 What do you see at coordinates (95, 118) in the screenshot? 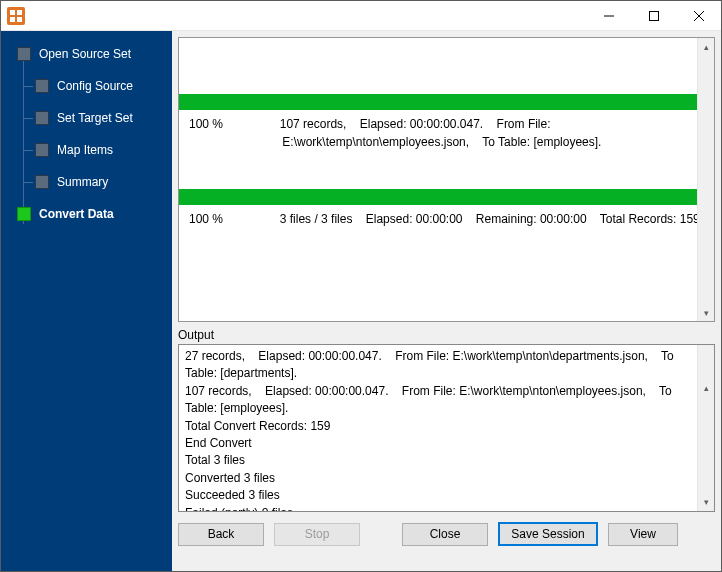
I see `step-label: Set Target Set` at bounding box center [95, 118].